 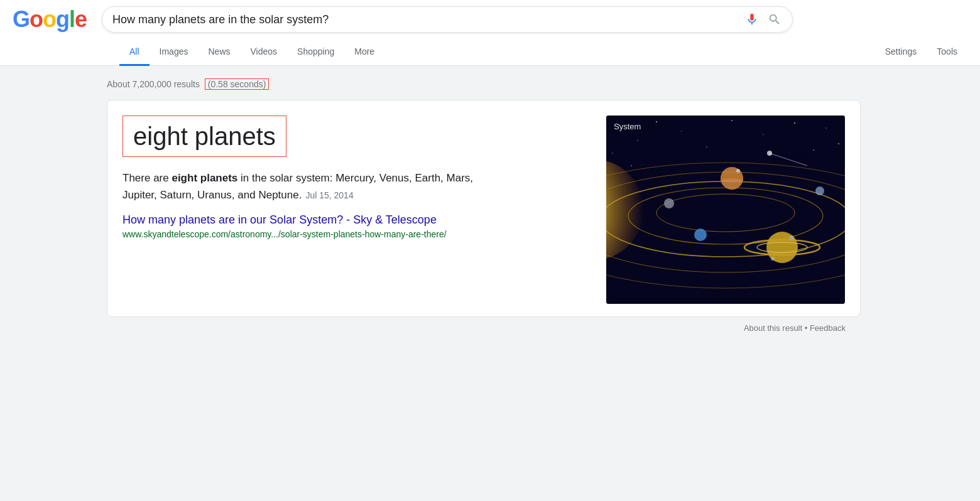 I want to click on logo-letter-l: l, so click(x=72, y=19).